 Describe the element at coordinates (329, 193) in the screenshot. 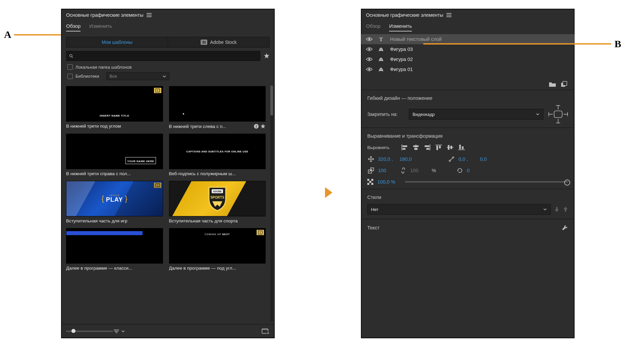

I see `arrow-right-icon` at that location.